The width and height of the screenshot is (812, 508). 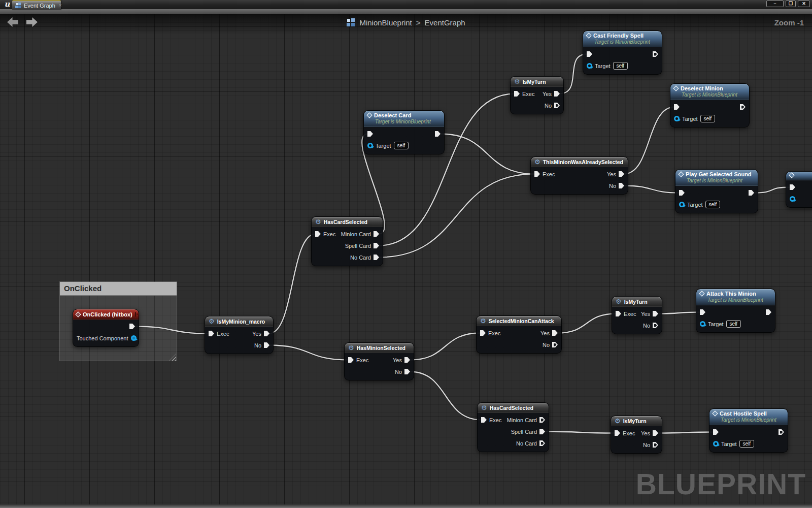 I want to click on node-ismyturn-mid: ⚙IsMyTurnExecYesNo, so click(x=637, y=315).